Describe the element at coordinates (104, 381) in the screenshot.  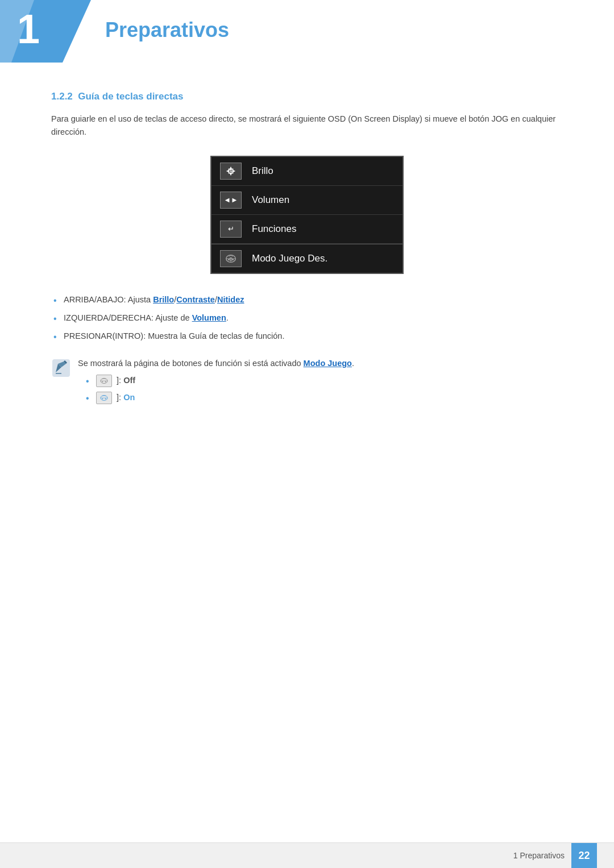
I see `game-icon-off-inline` at that location.